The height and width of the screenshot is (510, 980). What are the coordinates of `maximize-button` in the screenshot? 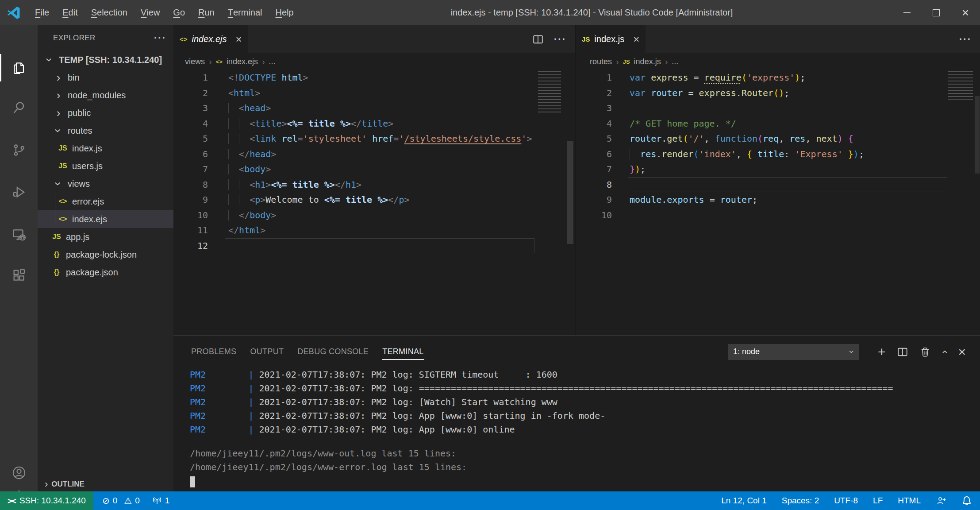 It's located at (936, 12).